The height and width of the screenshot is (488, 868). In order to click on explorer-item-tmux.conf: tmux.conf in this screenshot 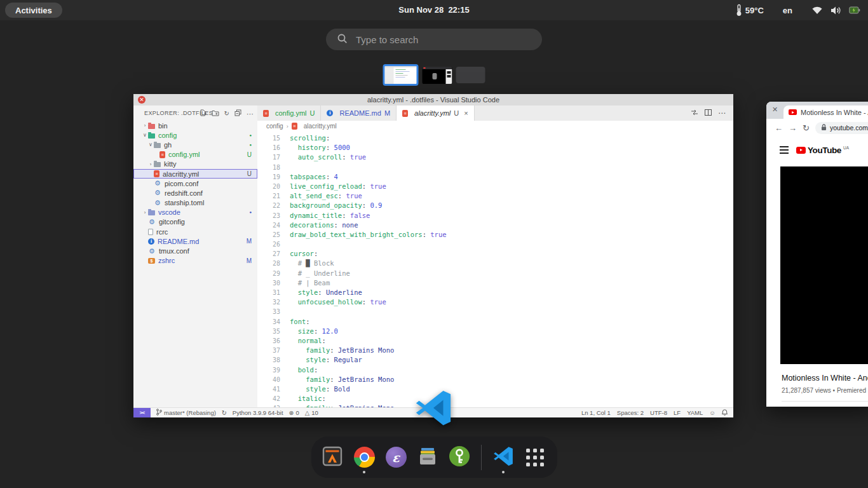, I will do `click(196, 250)`.